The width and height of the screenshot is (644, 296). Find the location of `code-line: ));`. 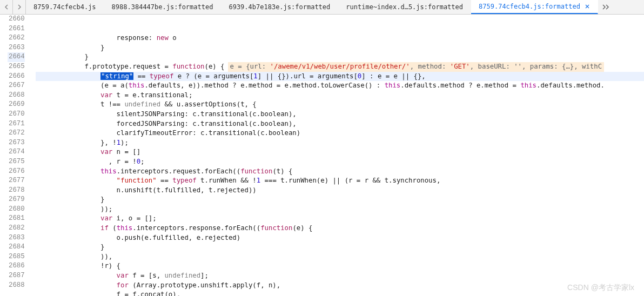

code-line: )); is located at coordinates (340, 210).